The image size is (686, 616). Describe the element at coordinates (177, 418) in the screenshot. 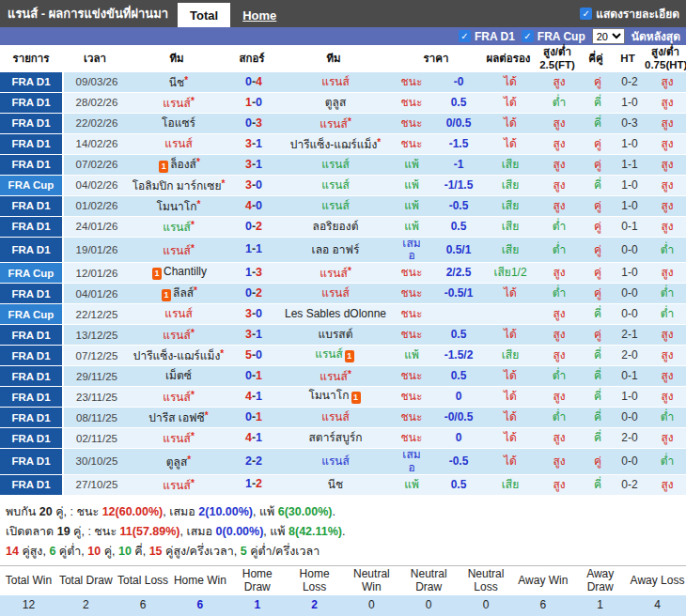

I see `home-team-text: ปารีส เอฟซี` at that location.